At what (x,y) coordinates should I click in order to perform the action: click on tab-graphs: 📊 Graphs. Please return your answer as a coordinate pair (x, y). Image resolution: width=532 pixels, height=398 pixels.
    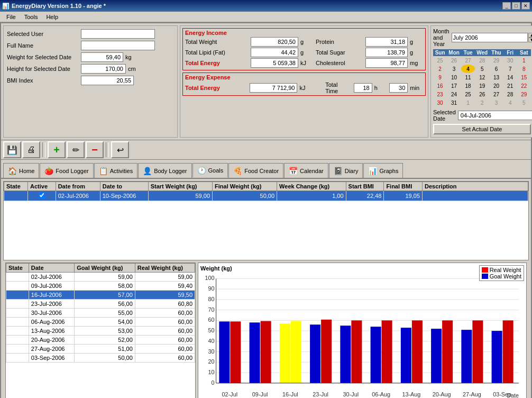
    Looking at the image, I should click on (383, 170).